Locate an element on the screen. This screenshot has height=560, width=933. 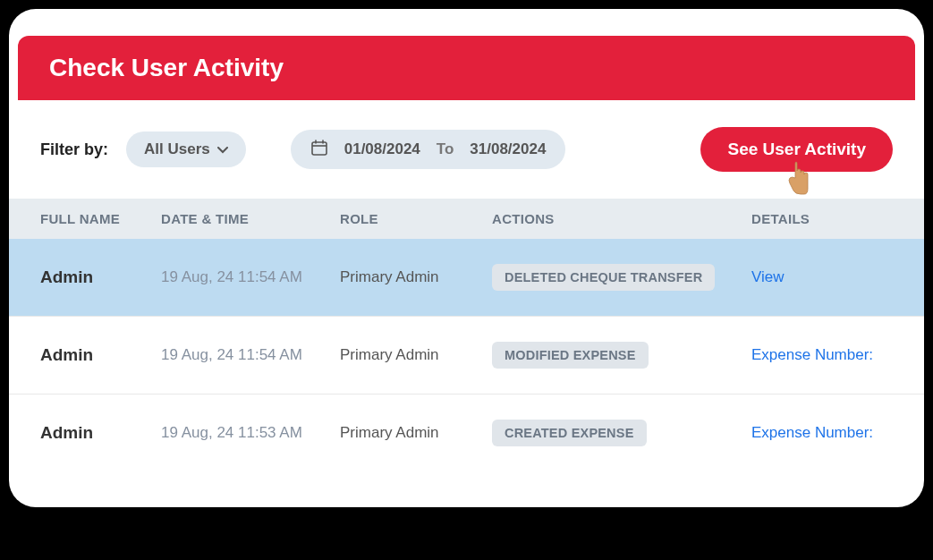
action-badge: DELETED CHEQUE TRANSFER is located at coordinates (603, 277).